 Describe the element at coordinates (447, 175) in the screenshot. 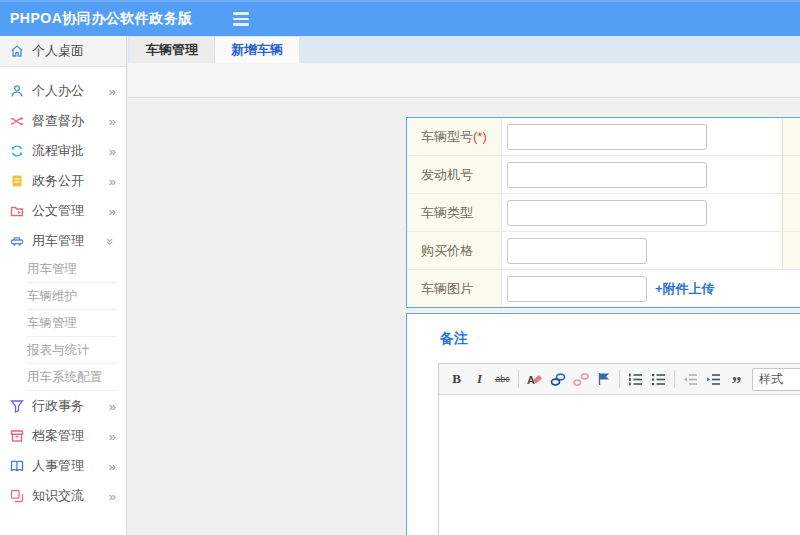

I see `label-text: 发动机号` at that location.